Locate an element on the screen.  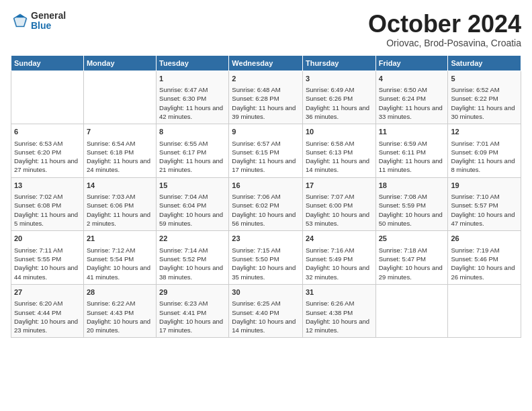
day-info: Sunset: 5:54 PM is located at coordinates (120, 259).